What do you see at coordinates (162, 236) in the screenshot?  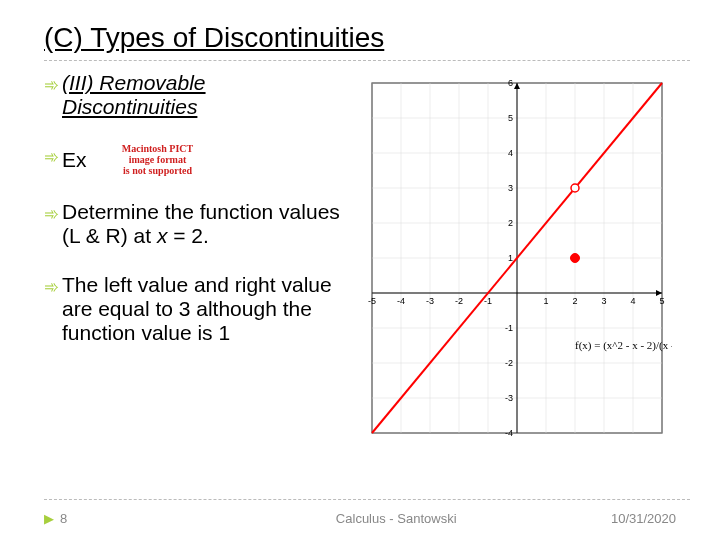 I see `bullet-3-x: x` at bounding box center [162, 236].